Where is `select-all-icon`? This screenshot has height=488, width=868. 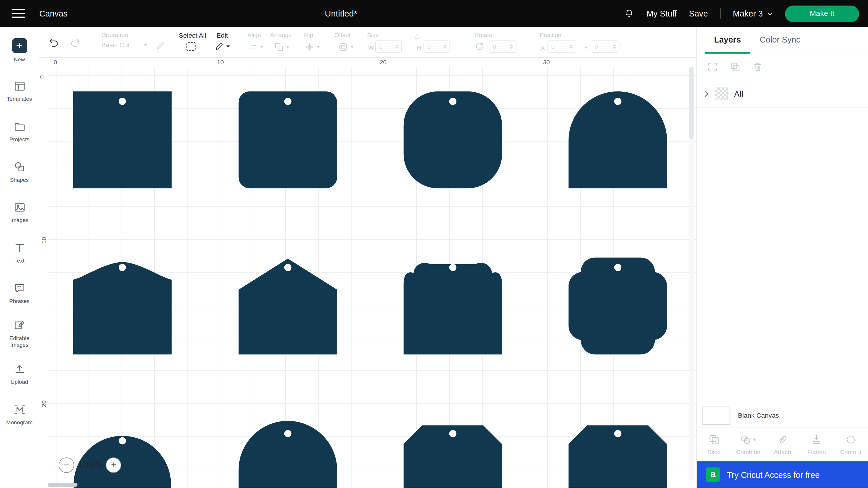
select-all-icon is located at coordinates (191, 47).